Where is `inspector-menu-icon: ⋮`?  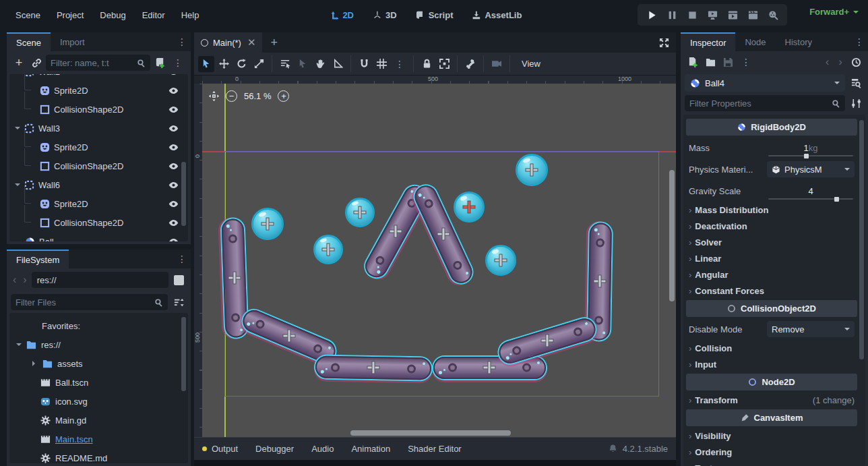 inspector-menu-icon: ⋮ is located at coordinates (859, 42).